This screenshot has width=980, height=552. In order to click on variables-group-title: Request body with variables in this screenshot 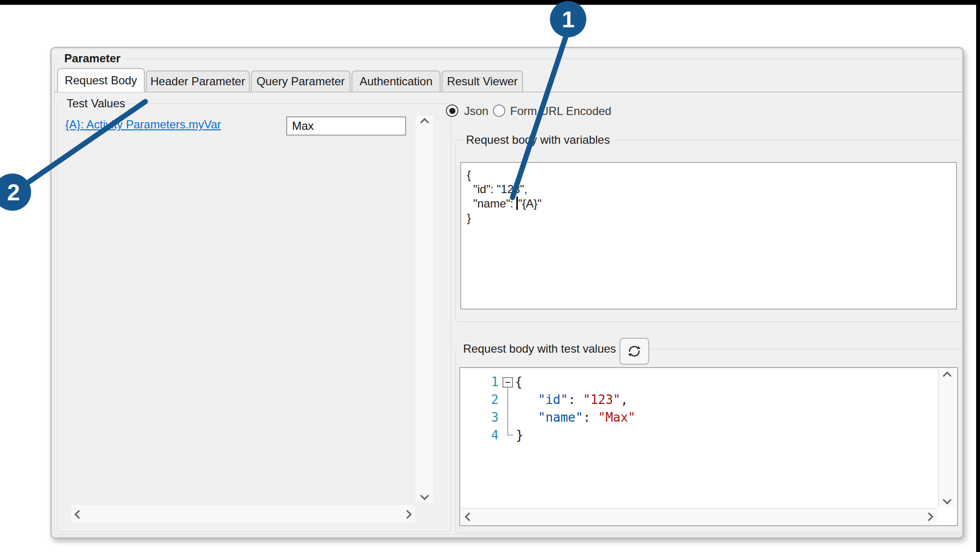, I will do `click(538, 140)`.